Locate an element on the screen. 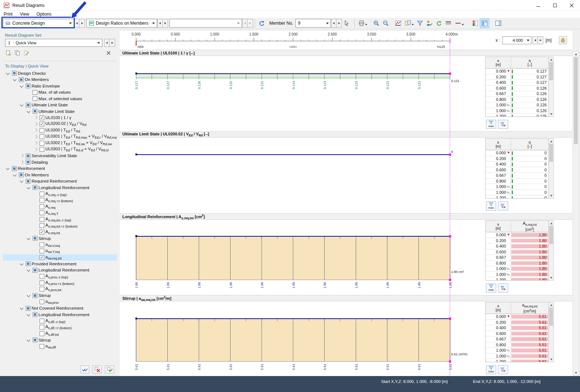 This screenshot has height=392, width=580. edit-set-button is located at coordinates (26, 53).